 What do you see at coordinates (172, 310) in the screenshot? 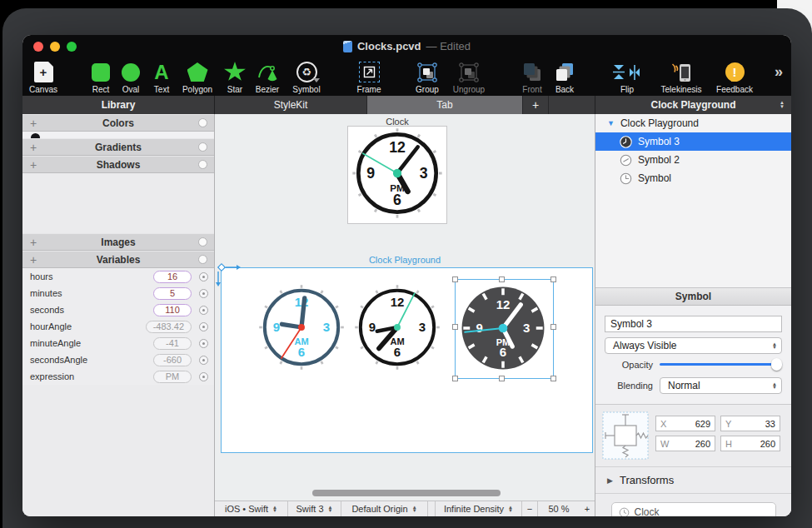
I see `variable-value-field: 110` at bounding box center [172, 310].